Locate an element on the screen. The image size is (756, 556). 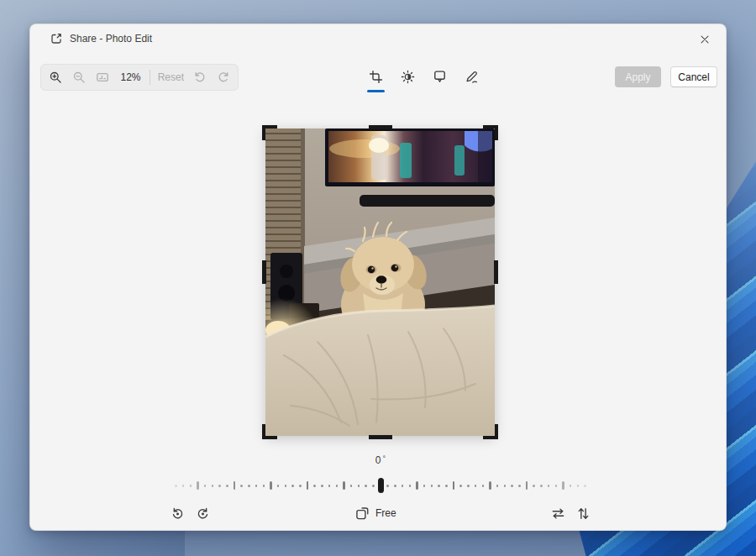
crop-icon is located at coordinates (376, 77).